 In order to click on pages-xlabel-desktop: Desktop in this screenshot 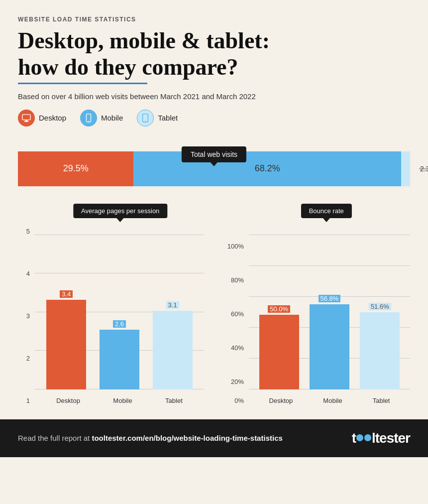, I will do `click(68, 400)`.